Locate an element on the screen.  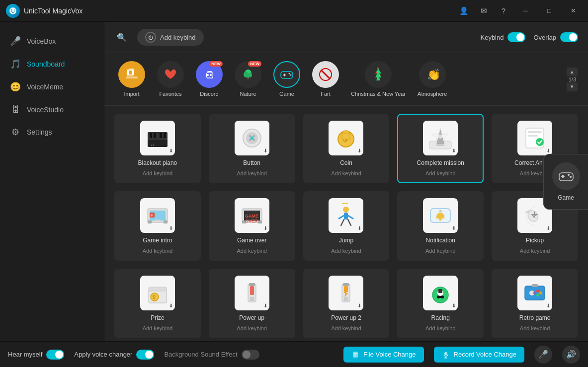
game-over-keybind: Add keybind is located at coordinates (252, 251).